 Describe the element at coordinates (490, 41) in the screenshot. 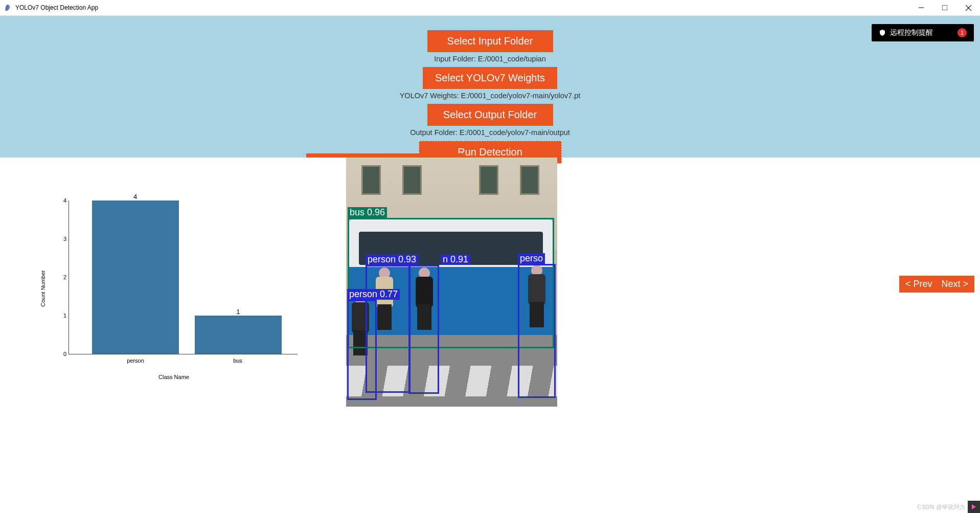

I see `select-input-button: Select Input Folder` at that location.